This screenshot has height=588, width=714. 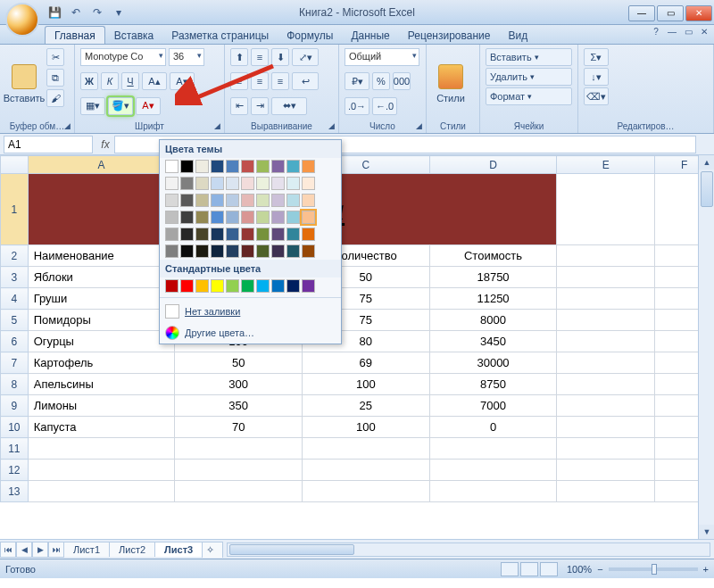 I want to click on cell: 350, so click(x=239, y=406).